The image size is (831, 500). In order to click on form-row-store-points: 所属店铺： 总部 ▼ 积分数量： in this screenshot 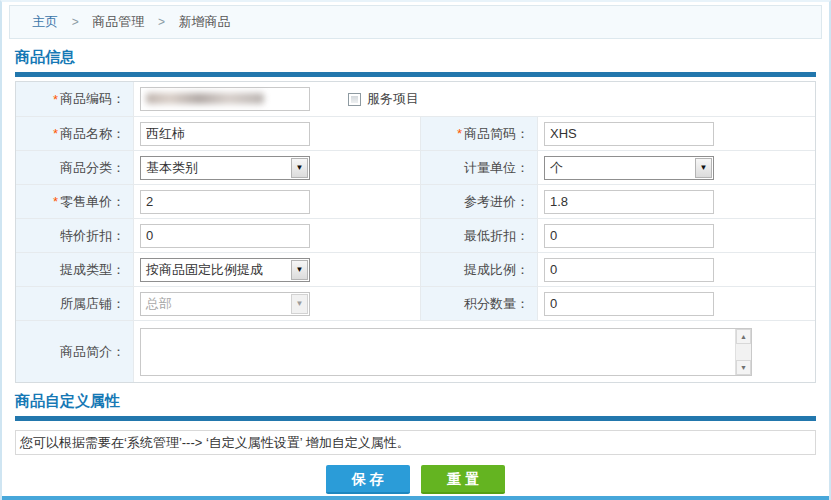, I will do `click(416, 303)`.